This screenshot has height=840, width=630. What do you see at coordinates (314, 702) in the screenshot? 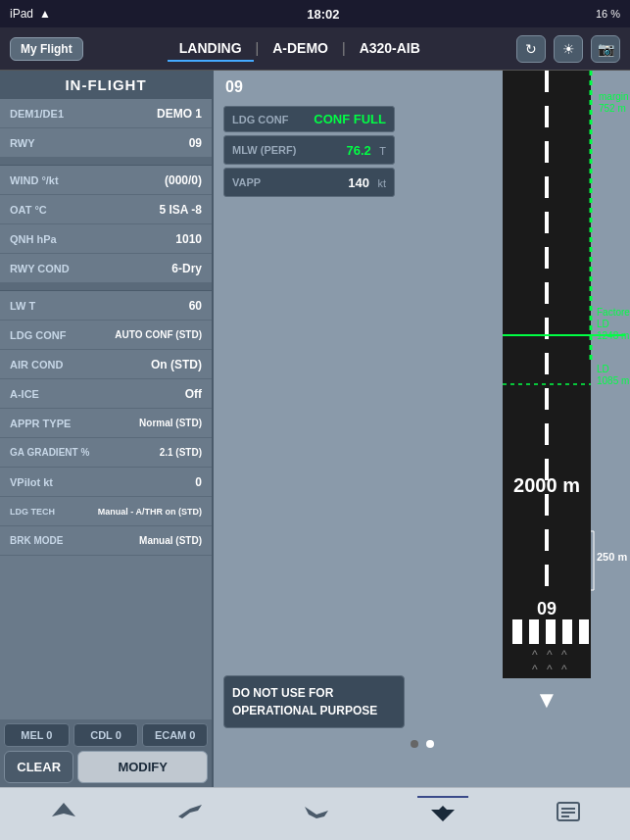
I see `warning-box: DO NOT USE FOR OPERATIONAL PURPOSE` at bounding box center [314, 702].